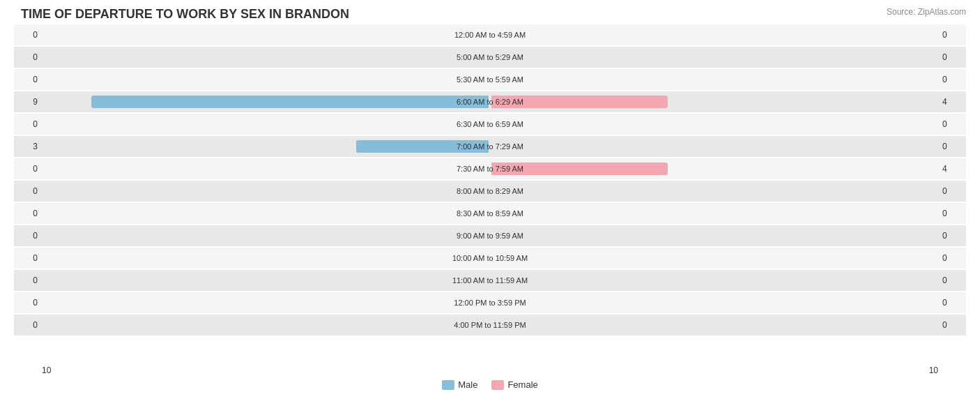  What do you see at coordinates (490, 80) in the screenshot?
I see `chart-row: 0 5:30 AM to 5:59 AM 0` at bounding box center [490, 80].